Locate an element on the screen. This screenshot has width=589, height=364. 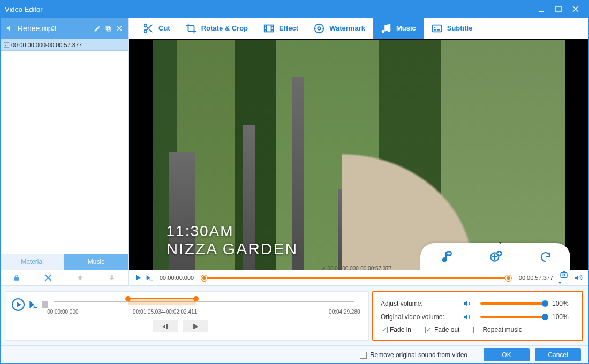
delete-icon is located at coordinates (48, 278).